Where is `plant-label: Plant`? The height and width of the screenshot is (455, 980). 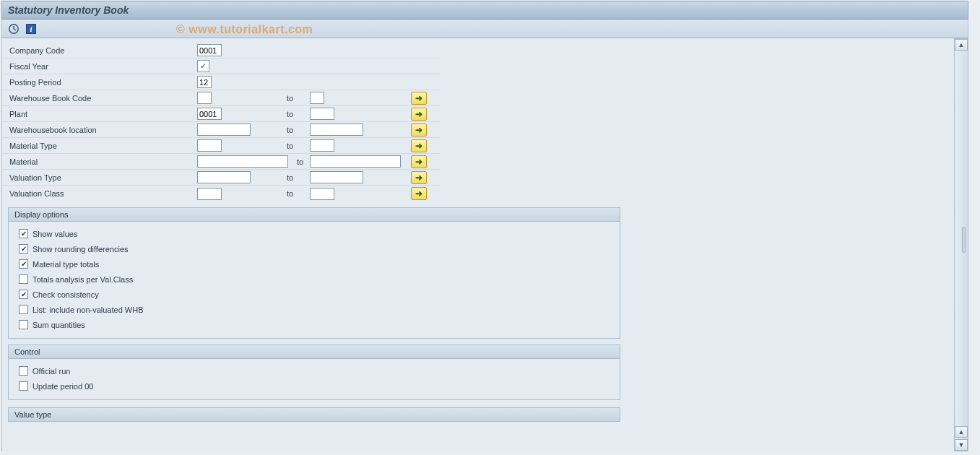
plant-label: Plant is located at coordinates (100, 114).